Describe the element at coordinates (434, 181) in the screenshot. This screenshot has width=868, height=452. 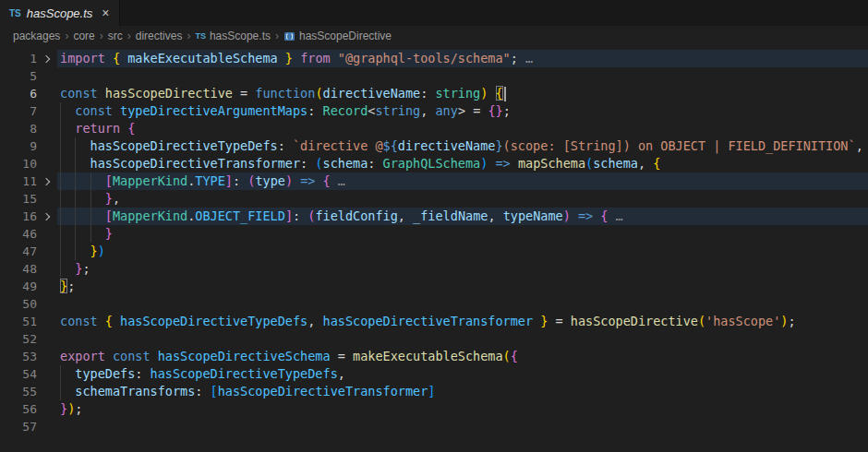
I see `code-line: 11 [MapperKind.TYPE]: (type) => { …` at that location.